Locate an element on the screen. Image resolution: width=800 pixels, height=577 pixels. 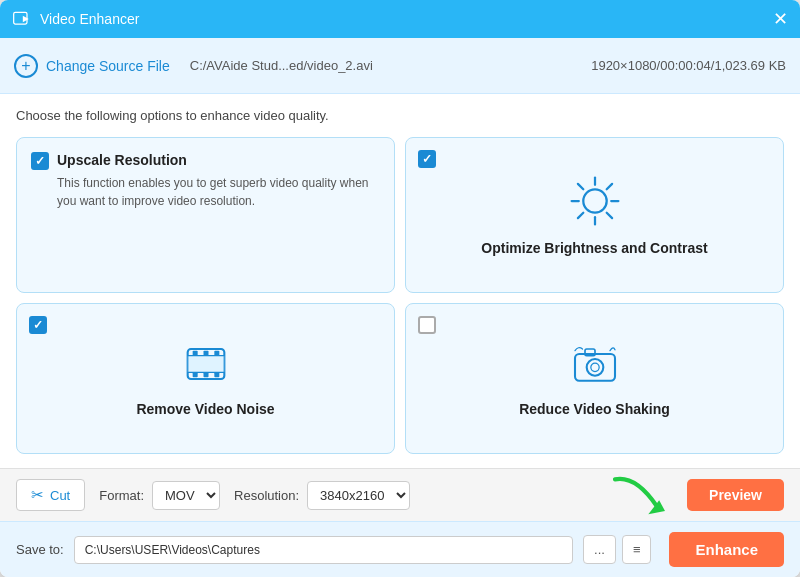
noise-icon-area: Remove Video Noise is located at coordinates (206, 379).